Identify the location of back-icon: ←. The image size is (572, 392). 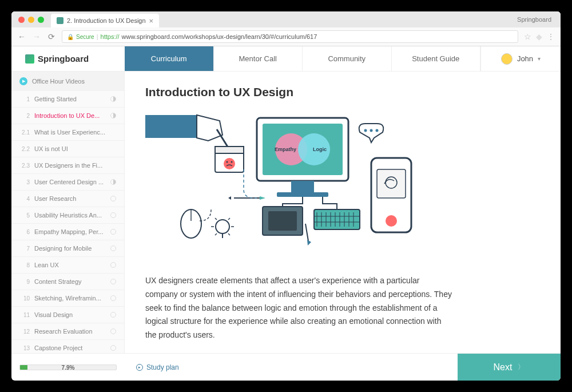
(22, 37).